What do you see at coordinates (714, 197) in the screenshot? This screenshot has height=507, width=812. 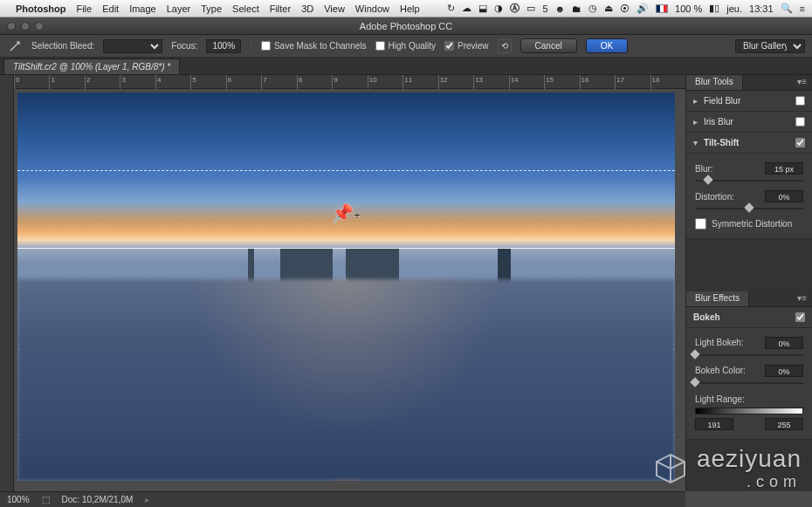 I see `distortion-label: Distortion:` at bounding box center [714, 197].